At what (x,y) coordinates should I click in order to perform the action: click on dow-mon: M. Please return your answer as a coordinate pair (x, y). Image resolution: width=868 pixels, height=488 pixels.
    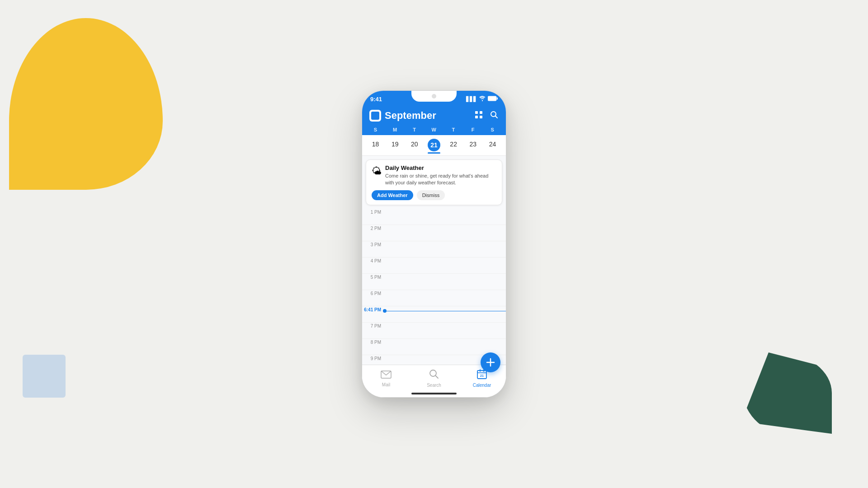
    Looking at the image, I should click on (395, 130).